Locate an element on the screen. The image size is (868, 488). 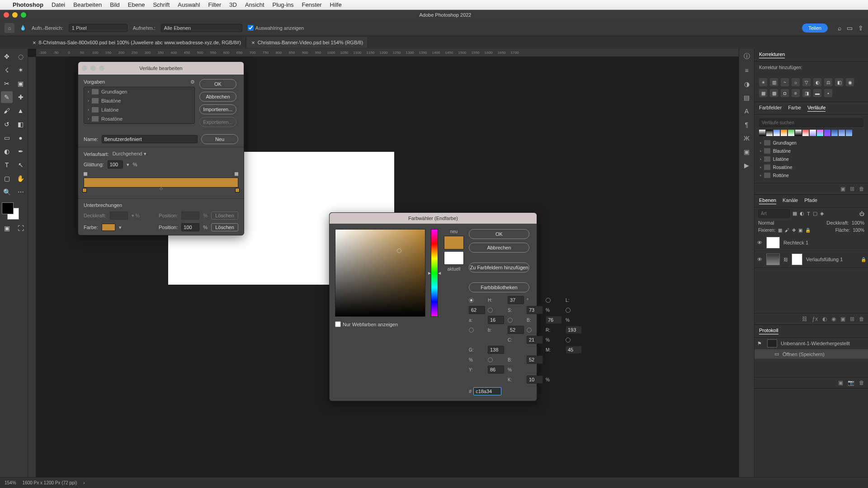
history-row: ▭ Öffnen (Speichern) is located at coordinates (811, 354).